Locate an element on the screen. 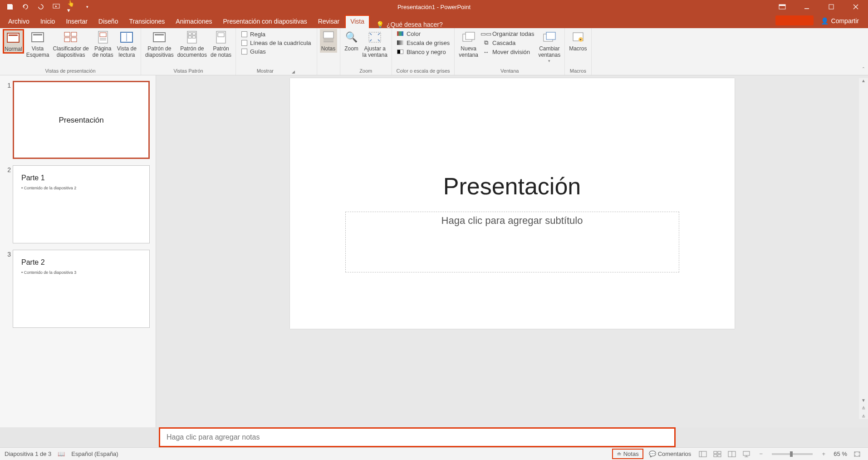 The width and height of the screenshot is (868, 460). view-normal-button: Normal is located at coordinates (14, 41).